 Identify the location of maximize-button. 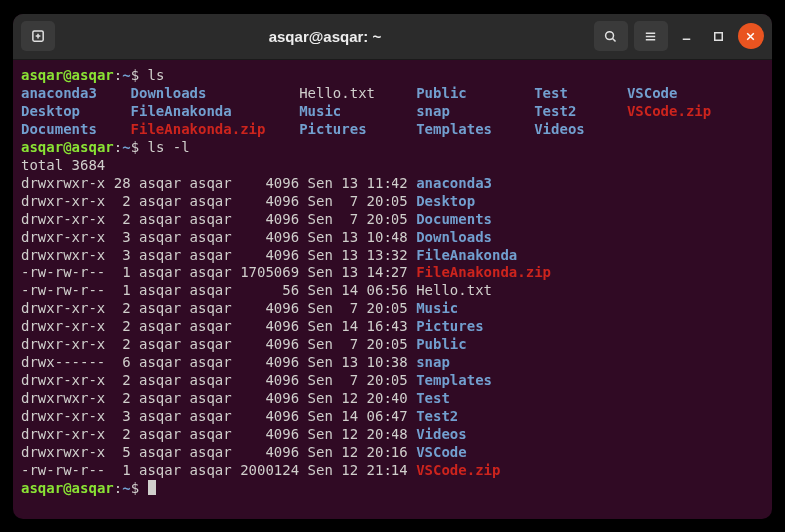
(719, 36).